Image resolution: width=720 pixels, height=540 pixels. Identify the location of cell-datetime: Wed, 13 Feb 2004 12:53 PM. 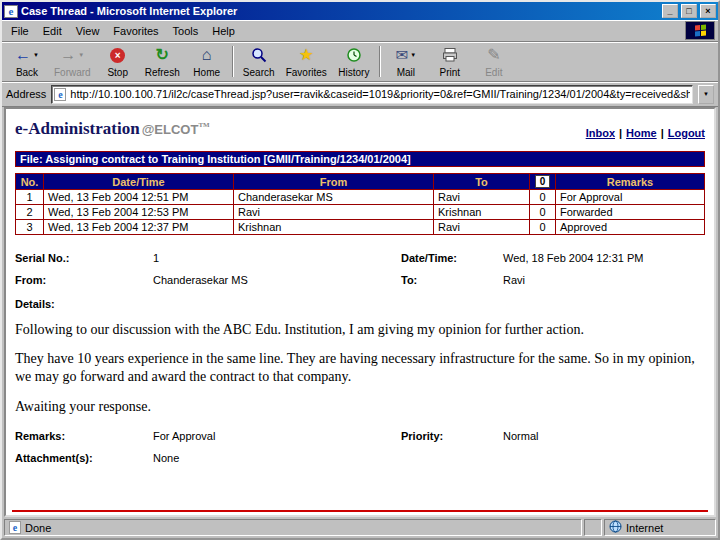
(139, 212).